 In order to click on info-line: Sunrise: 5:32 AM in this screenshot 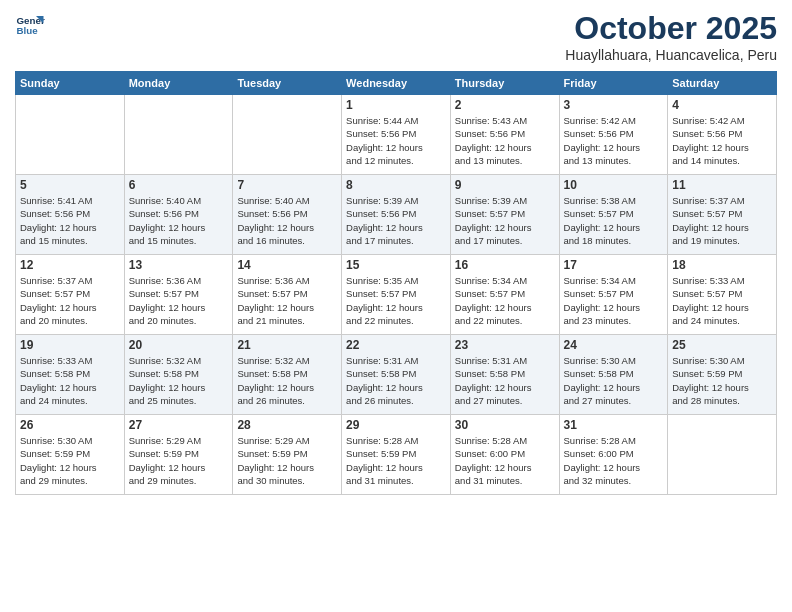, I will do `click(273, 360)`.